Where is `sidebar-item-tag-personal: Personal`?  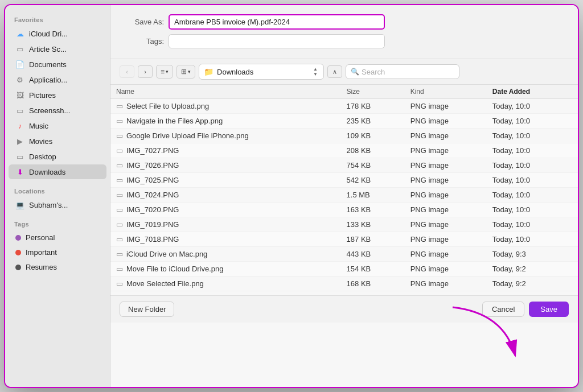
sidebar-item-tag-personal: Personal is located at coordinates (58, 238).